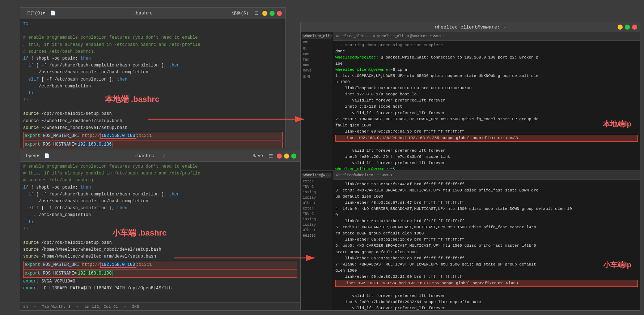  I want to click on move-label: move, so click(317, 71).